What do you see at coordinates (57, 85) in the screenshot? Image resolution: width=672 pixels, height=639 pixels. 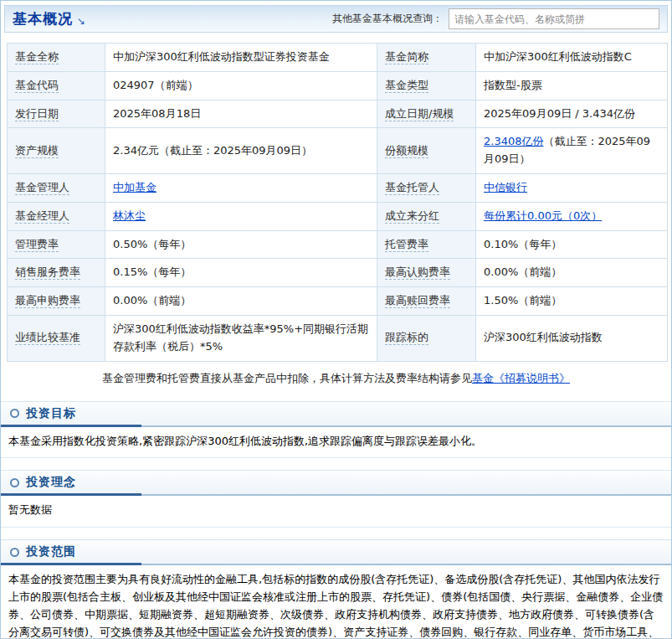 I see `fund-code-label-cell: 基金代码` at bounding box center [57, 85].